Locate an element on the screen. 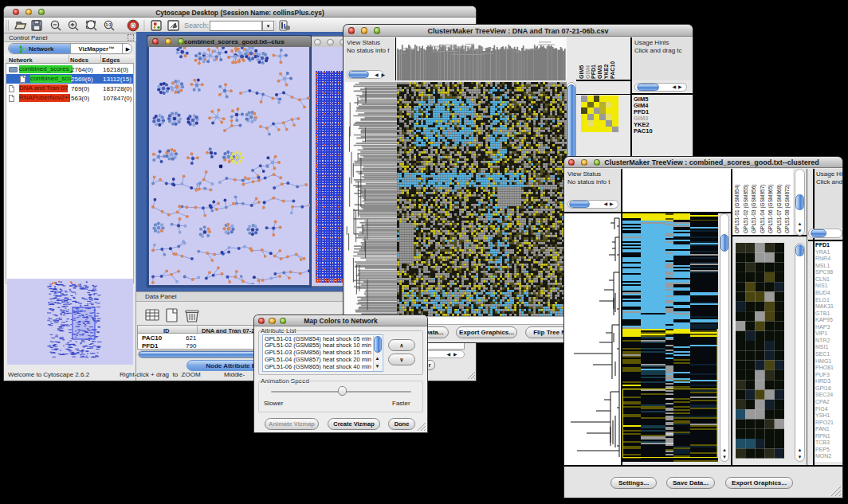  svg-text: Search: is located at coordinates (196, 25).